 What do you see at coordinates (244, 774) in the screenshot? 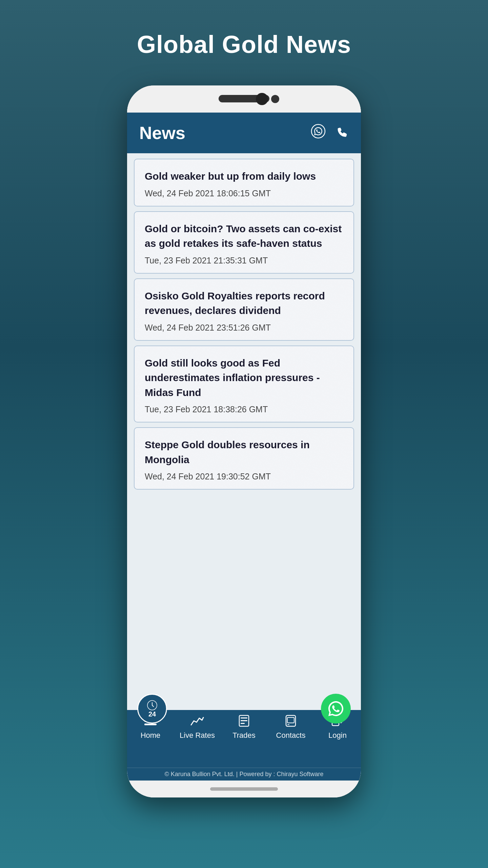
I see `app-footer: © Karuna Bullion Pvt. Ltd. | Powered by …` at bounding box center [244, 774].